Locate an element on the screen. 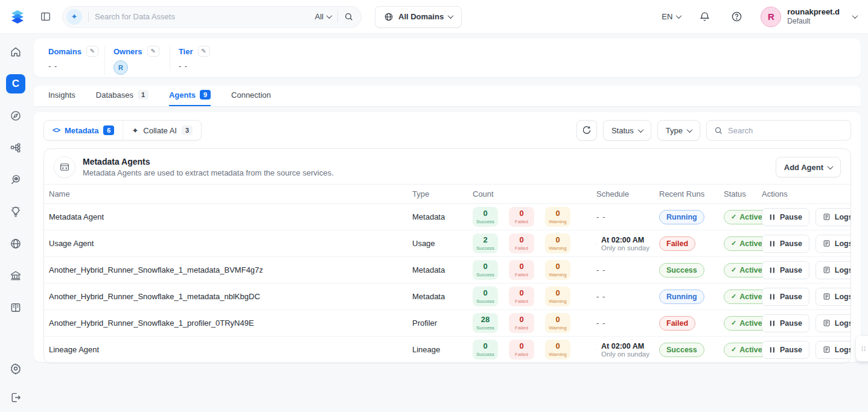  search-scope-dropdown: All is located at coordinates (324, 17).